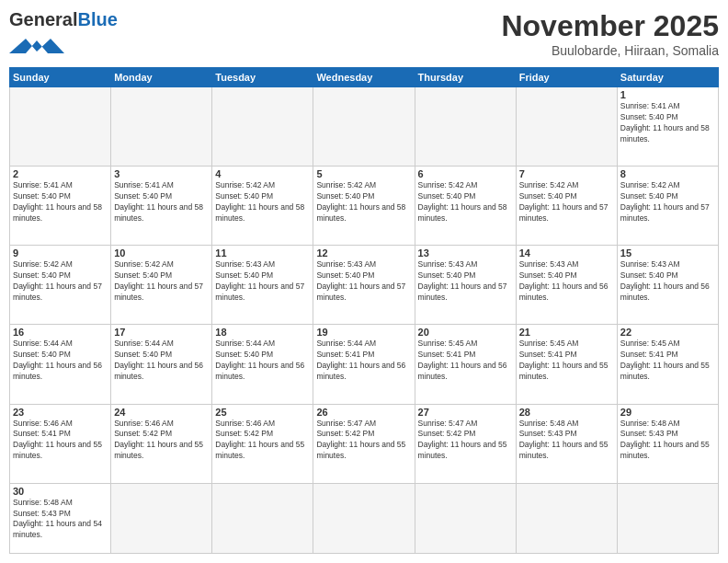  What do you see at coordinates (263, 77) in the screenshot?
I see `header-tuesday: Tuesday` at bounding box center [263, 77].